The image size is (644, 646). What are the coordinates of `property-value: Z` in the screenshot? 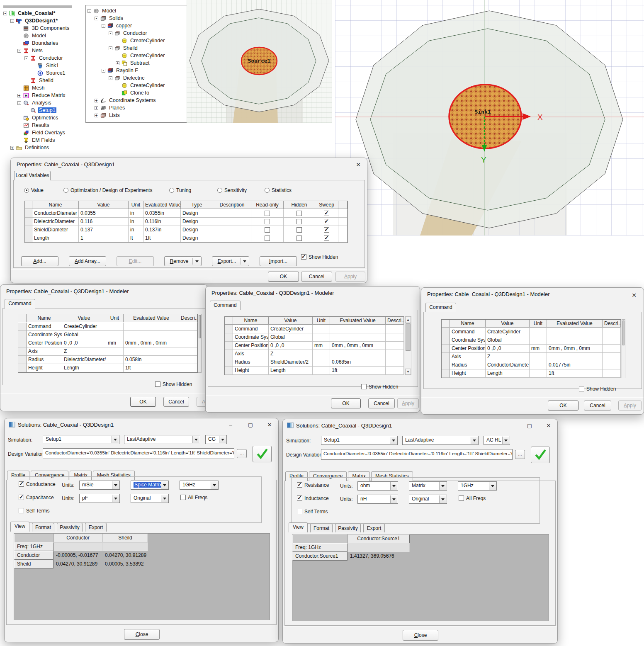 It's located at (84, 352).